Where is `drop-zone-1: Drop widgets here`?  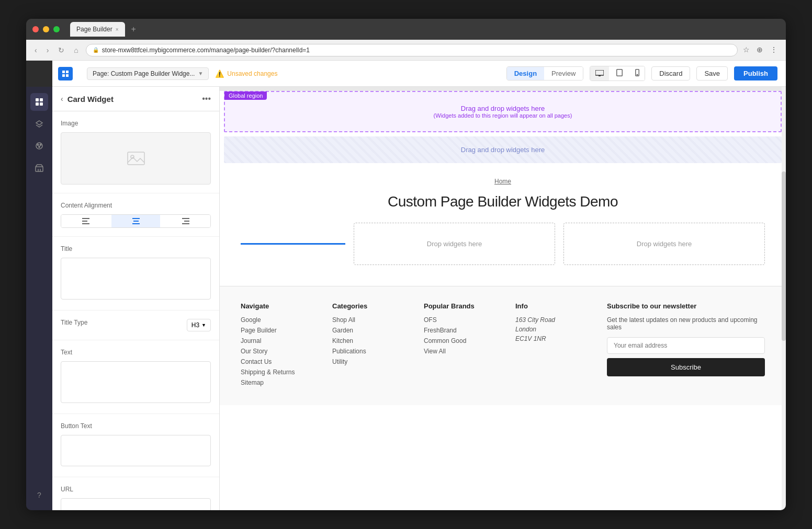
drop-zone-1: Drop widgets here is located at coordinates (454, 244).